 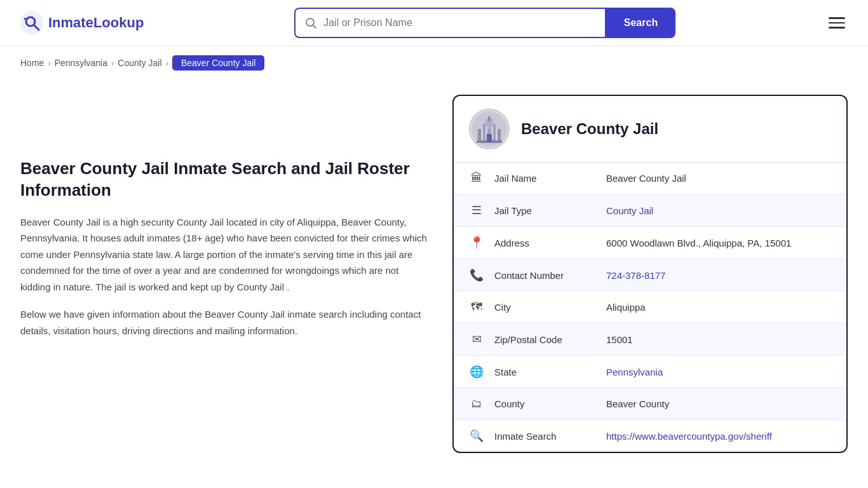 I want to click on row-link: 724-378-8177, so click(x=635, y=276).